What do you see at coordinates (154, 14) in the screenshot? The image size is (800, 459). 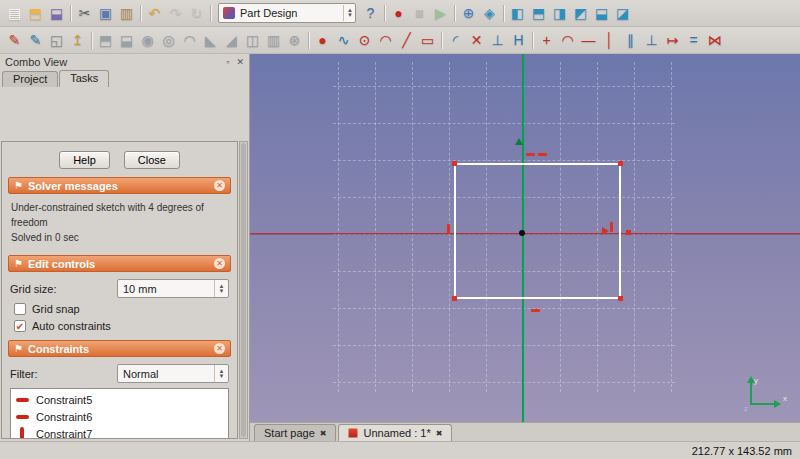 I see `undo-icon: ↶` at bounding box center [154, 14].